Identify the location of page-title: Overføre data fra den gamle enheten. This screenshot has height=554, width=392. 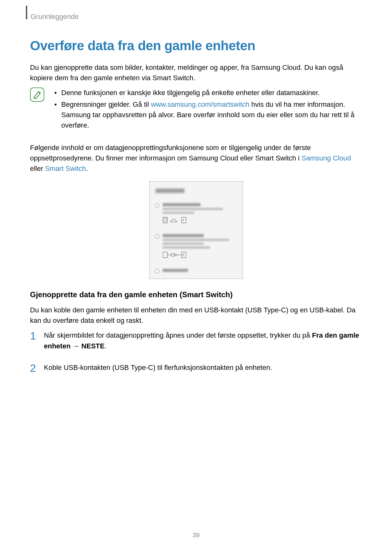
(196, 46).